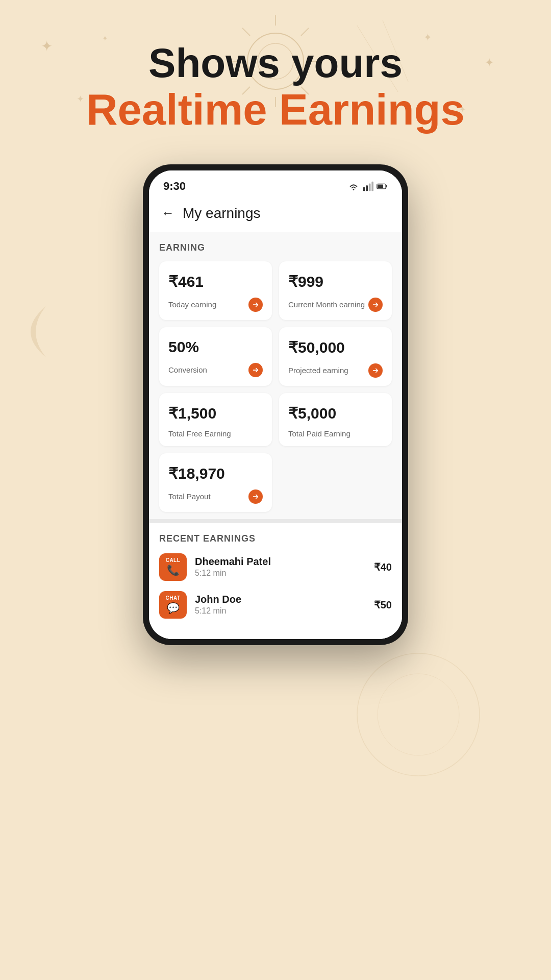  Describe the element at coordinates (173, 570) in the screenshot. I see `phone-icon: 📞` at that location.